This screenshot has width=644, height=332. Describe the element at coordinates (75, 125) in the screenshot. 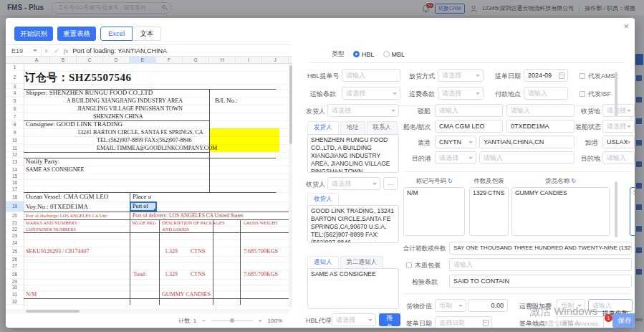

I see `sheet-cell: Consignee: GOOD LINK TRADING` at that location.